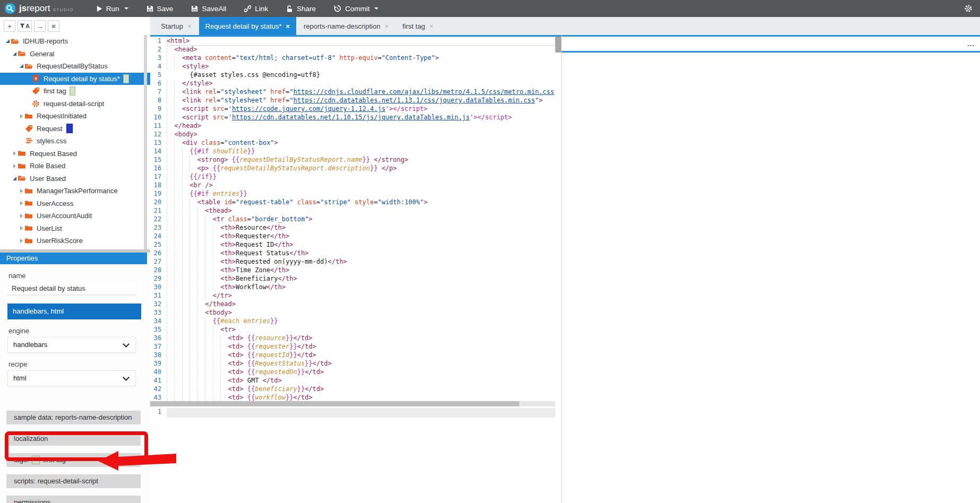 This screenshot has width=980, height=503. What do you see at coordinates (75, 154) in the screenshot?
I see `tree-item: Request Based` at bounding box center [75, 154].